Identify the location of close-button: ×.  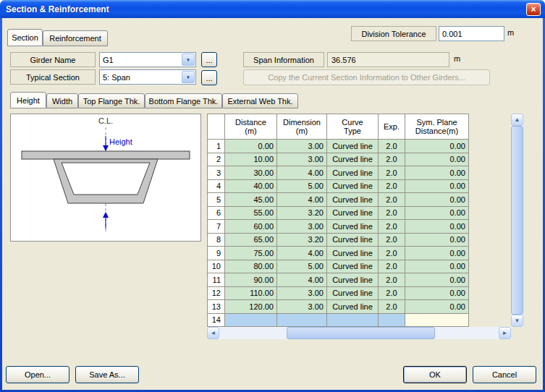
(533, 9).